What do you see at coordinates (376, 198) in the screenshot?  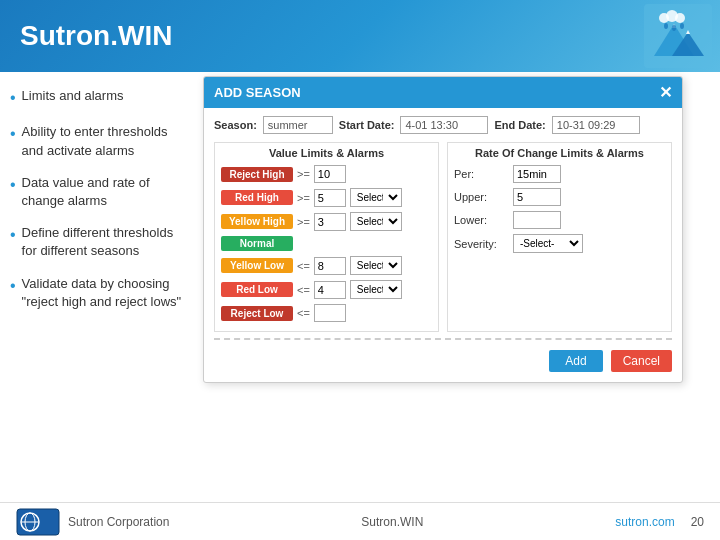 I see `red-high-select: Select` at bounding box center [376, 198].